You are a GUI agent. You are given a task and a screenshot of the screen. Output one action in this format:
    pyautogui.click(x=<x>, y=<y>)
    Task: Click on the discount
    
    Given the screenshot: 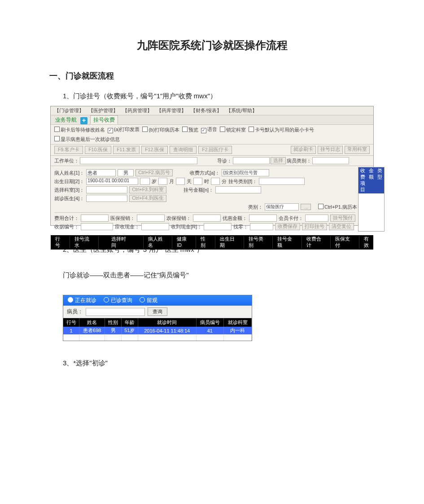 What is the action you would take?
    pyautogui.click(x=263, y=218)
    